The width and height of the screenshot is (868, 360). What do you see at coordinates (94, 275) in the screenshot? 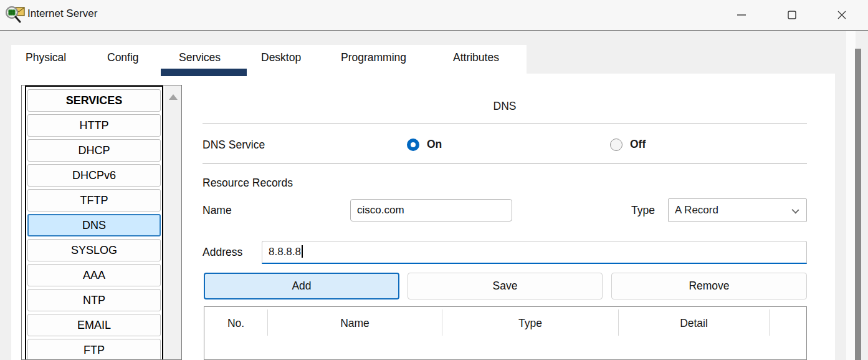
I see `sidebar-item-aaa: AAA` at bounding box center [94, 275].